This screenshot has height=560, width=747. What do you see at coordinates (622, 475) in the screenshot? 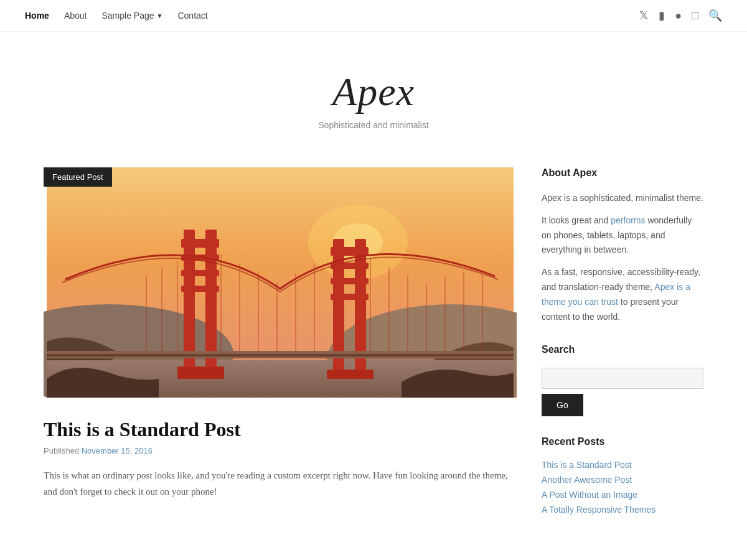
I see `sidebar-recent-posts: Recent Posts This is a Standard Post Ano…` at bounding box center [622, 475].